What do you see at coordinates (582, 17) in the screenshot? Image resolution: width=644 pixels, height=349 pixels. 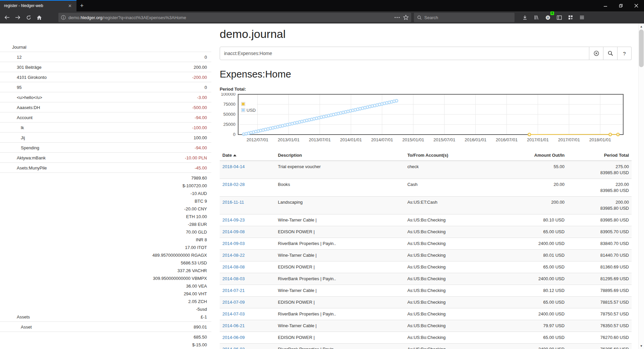 I see `app-menu-button` at bounding box center [582, 17].